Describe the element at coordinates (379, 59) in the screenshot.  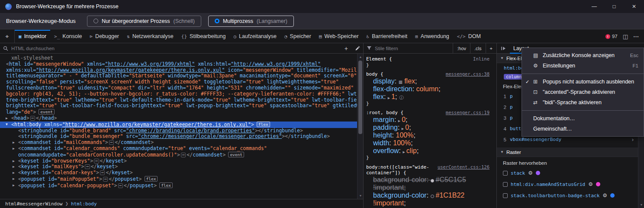
I see `rule-selector: Element {` at that location.